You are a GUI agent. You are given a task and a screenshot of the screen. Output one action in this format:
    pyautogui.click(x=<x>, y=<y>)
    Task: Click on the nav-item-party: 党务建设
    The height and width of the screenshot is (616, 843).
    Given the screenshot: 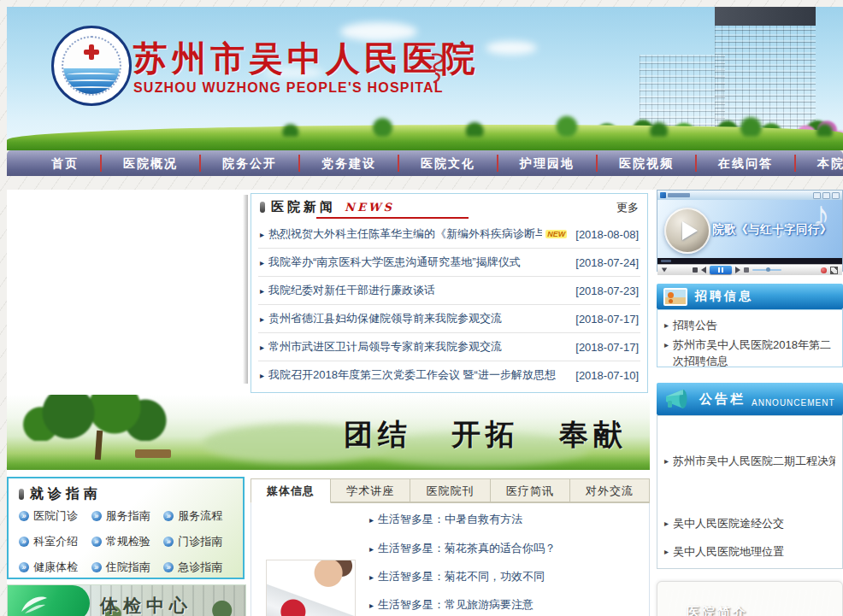 What is the action you would take?
    pyautogui.click(x=349, y=163)
    